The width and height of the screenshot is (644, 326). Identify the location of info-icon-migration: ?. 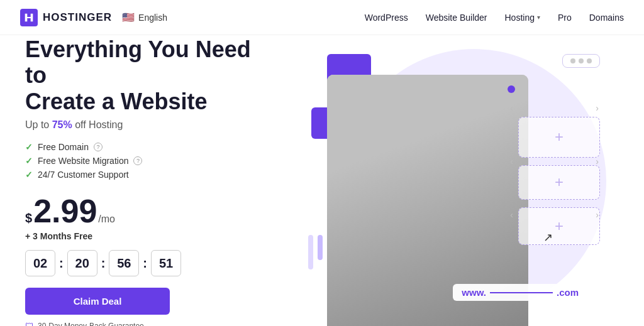
(138, 161).